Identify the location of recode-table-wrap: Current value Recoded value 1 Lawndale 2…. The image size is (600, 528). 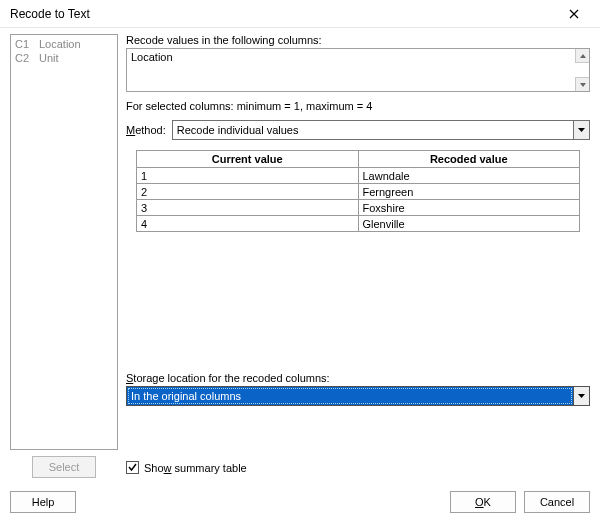
(358, 191).